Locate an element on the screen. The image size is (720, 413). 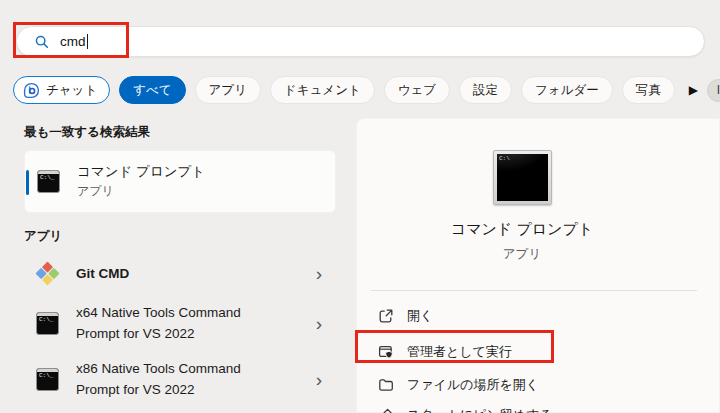
apps-section-header: アプリ is located at coordinates (43, 236).